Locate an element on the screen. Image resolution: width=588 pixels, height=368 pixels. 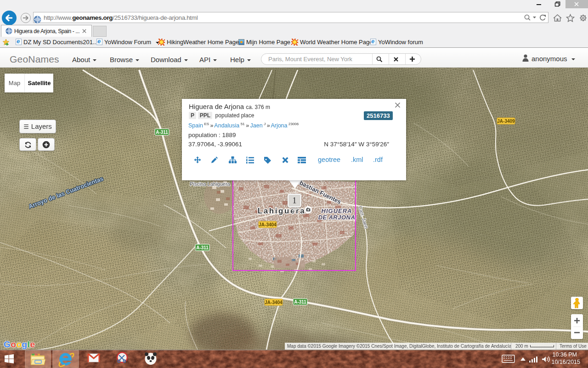
svg-text: JA-3409 is located at coordinates (506, 121).